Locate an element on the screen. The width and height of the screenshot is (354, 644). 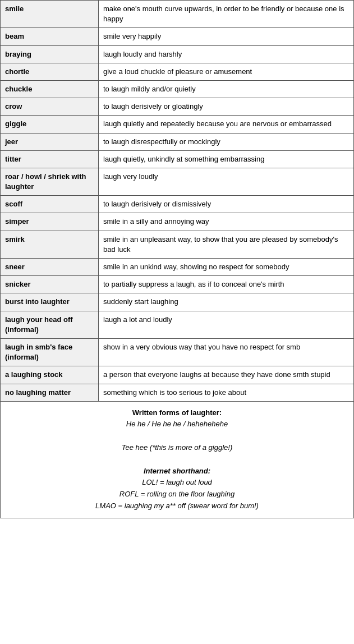
definition-cell: laugh very loudly is located at coordinates (227, 182).